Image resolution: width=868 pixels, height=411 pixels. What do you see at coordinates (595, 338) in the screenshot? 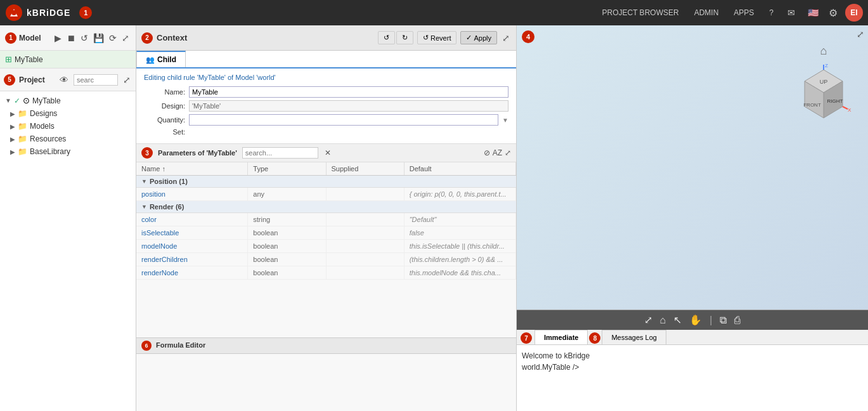
I see `badge-messages: 8` at bounding box center [595, 338].